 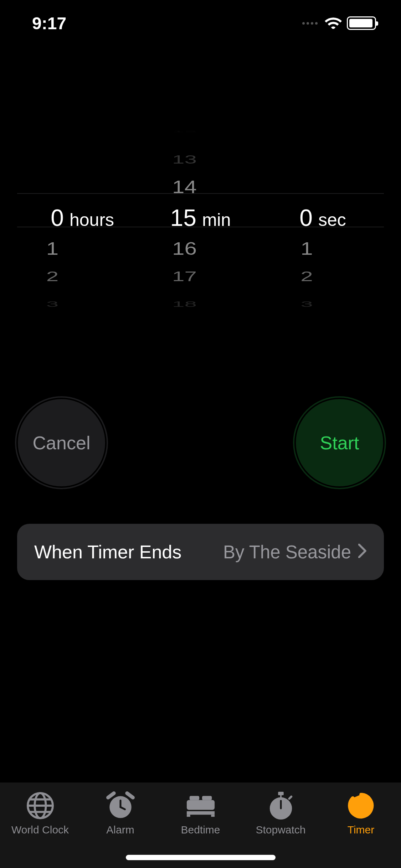 I want to click on tab-stopwatch: Stopwatch, so click(x=281, y=819).